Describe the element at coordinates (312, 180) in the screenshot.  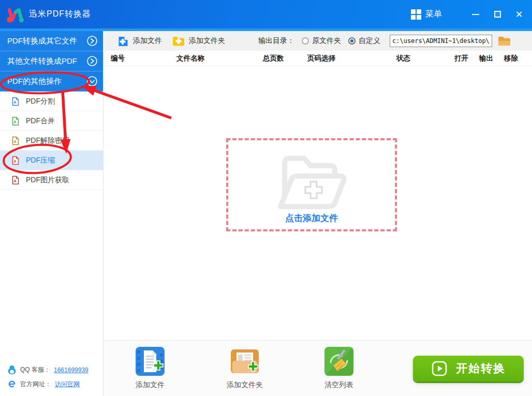
I see `open-folder-icon` at that location.